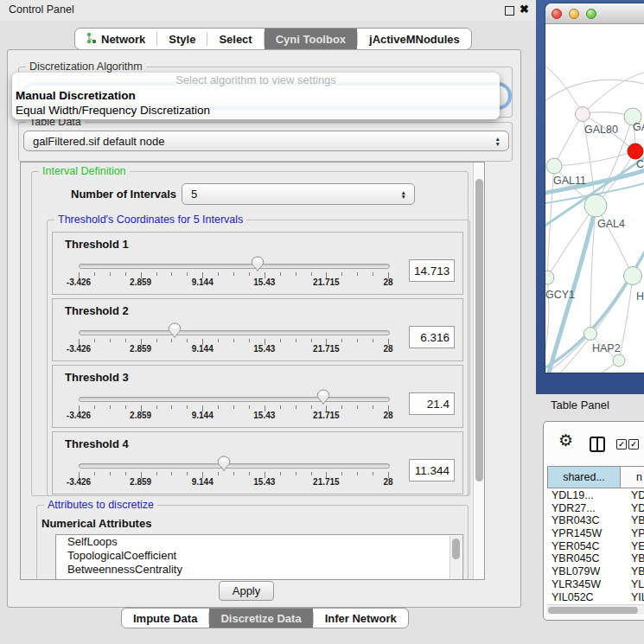  What do you see at coordinates (116, 39) in the screenshot?
I see `tab-network: Network` at bounding box center [116, 39].